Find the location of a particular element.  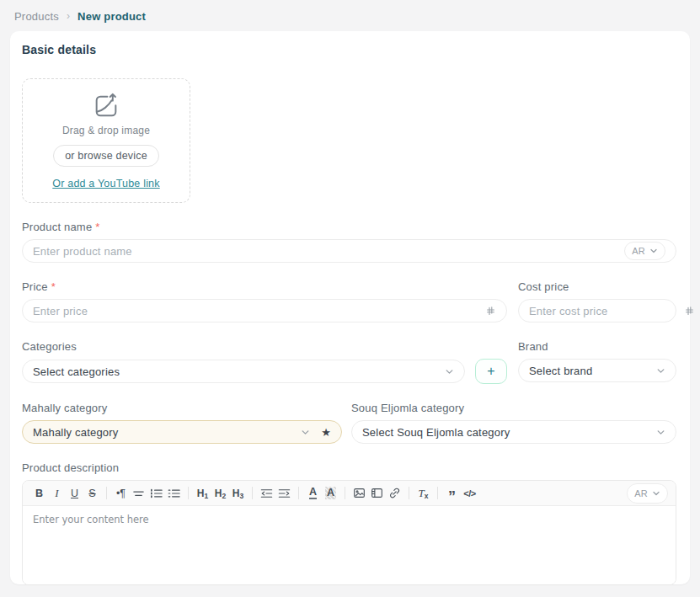

editor-toolbar: B I U S •¶ H1 H2 H3 is located at coordinates (349, 493).